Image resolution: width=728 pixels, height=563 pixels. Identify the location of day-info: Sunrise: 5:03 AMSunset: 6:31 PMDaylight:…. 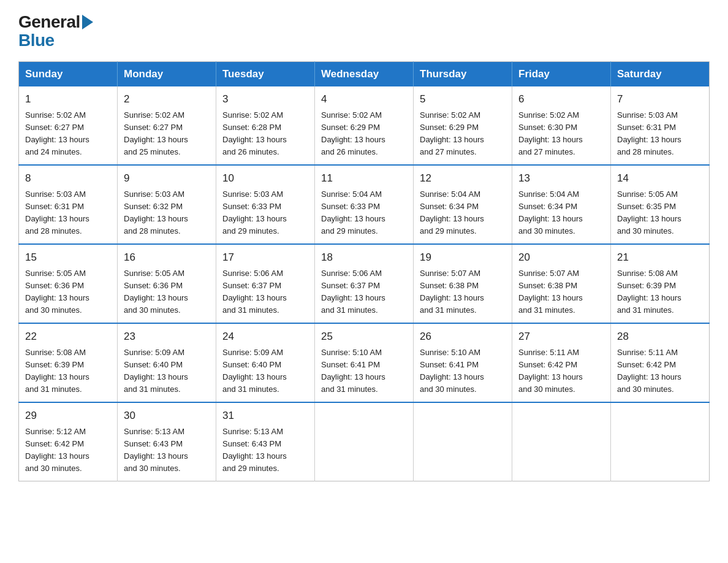
(660, 134).